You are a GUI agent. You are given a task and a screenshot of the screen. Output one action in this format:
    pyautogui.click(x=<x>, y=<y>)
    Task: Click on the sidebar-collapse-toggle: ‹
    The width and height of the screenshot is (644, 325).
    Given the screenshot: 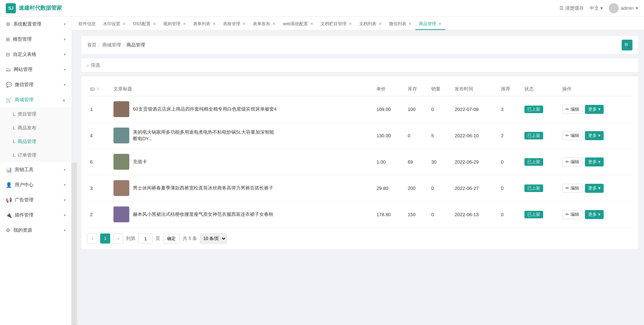 What is the action you would take?
    pyautogui.click(x=74, y=244)
    